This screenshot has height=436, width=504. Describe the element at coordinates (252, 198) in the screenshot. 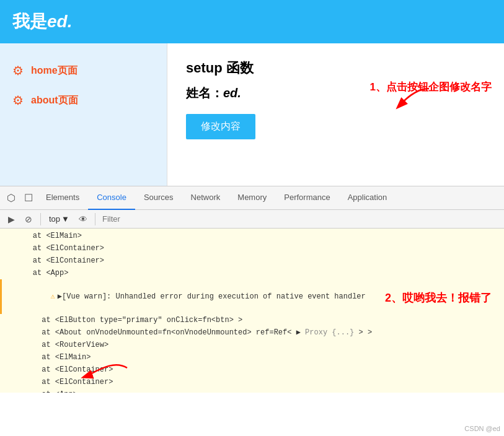

I see `devtools-tabs-bar: ⬡ ☐ Elements Console Sources Network Mem…` at that location.